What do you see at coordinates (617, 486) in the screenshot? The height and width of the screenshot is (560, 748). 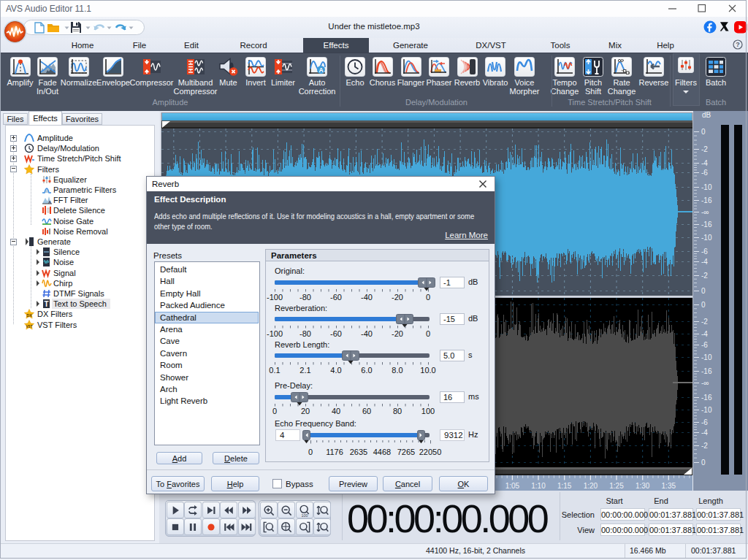 I see `svg-text: 1:25` at bounding box center [617, 486].